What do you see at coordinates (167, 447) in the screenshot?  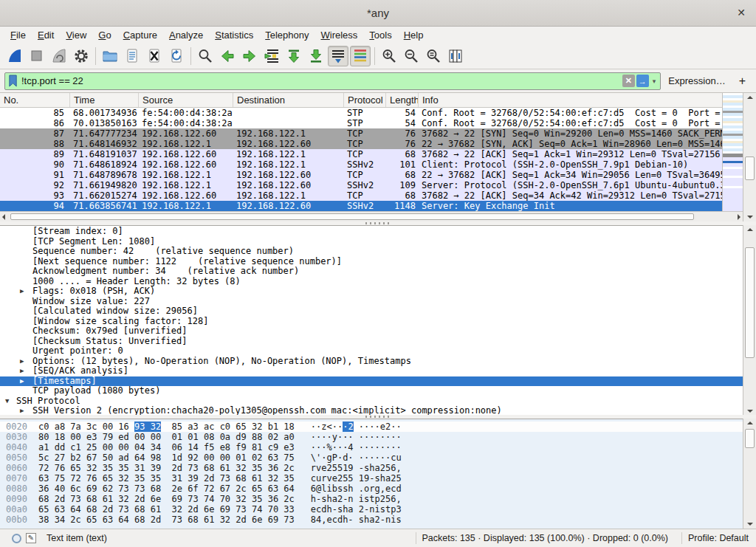 I see `hex-bytes: a1 dd c1 25 00 00 04 34 06 14 f5 e8 f9 8…` at bounding box center [167, 447].